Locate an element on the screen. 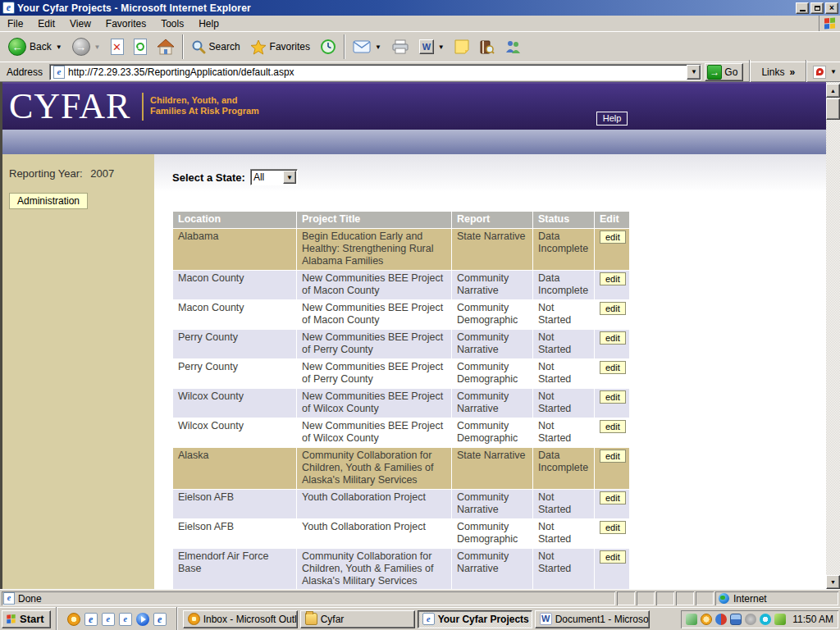  messenger-button is located at coordinates (513, 47).